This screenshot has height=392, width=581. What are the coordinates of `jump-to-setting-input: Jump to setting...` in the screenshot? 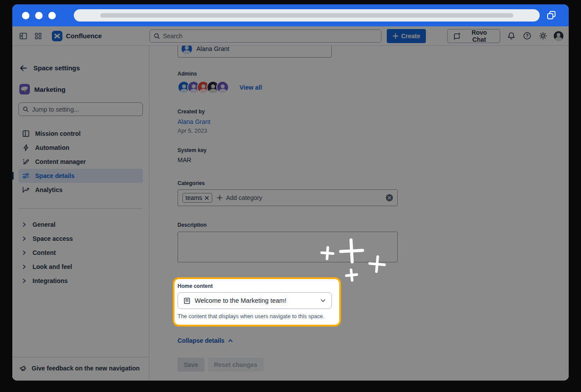 It's located at (81, 109).